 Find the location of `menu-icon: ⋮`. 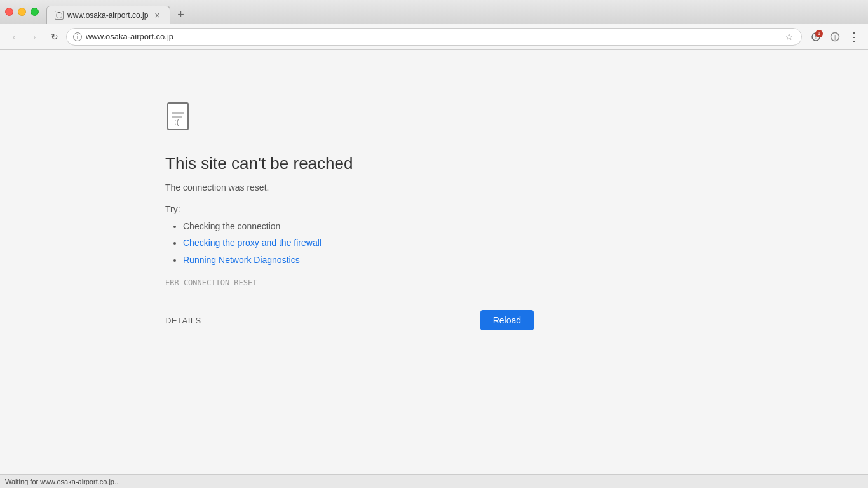

menu-icon: ⋮ is located at coordinates (854, 37).